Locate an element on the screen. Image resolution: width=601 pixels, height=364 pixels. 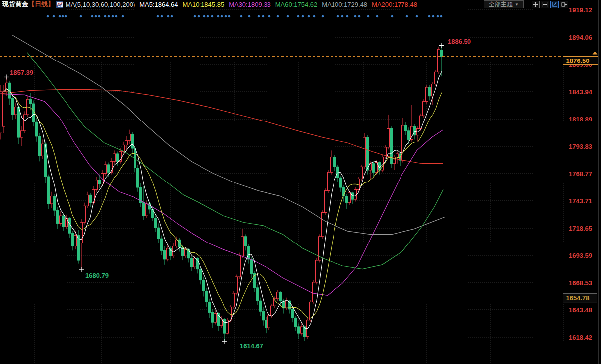
ma-line-ma200 is located at coordinates (221, 126).